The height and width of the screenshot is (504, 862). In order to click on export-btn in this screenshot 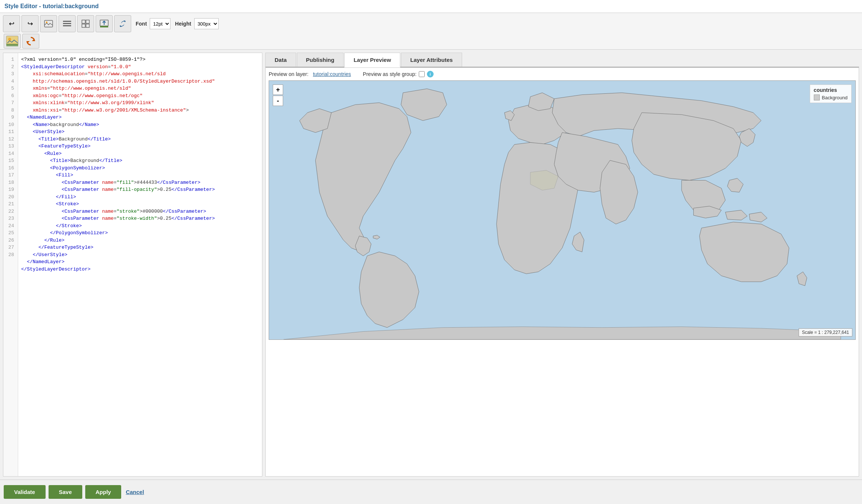, I will do `click(104, 24)`.